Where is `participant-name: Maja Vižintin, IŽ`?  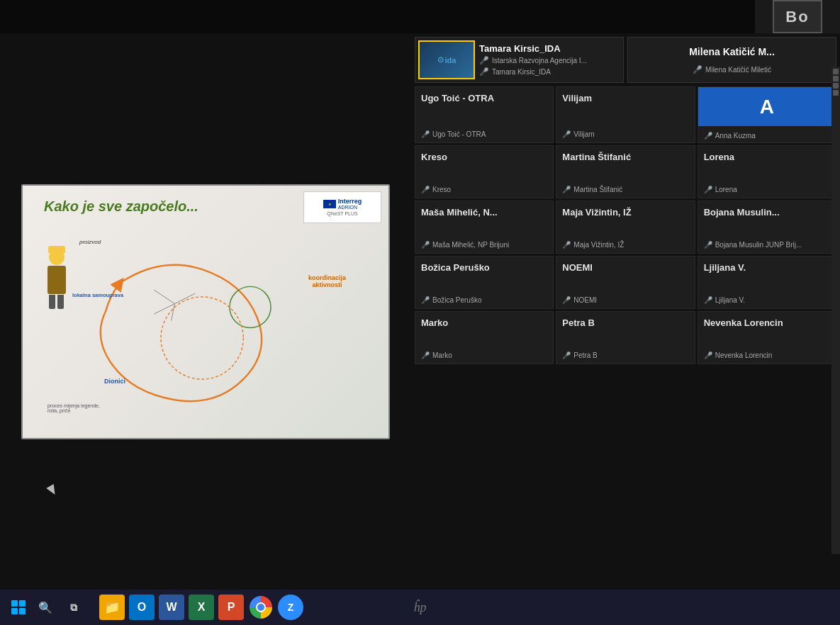
participant-name: Maja Vižintin, IŽ is located at coordinates (625, 213).